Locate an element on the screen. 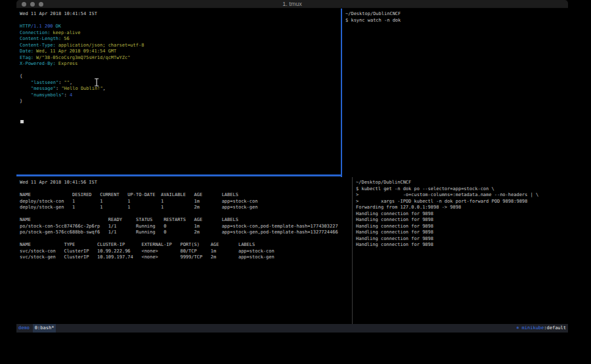 This screenshot has width=591, height=364. pane-divider-horizontal is located at coordinates (179, 176).